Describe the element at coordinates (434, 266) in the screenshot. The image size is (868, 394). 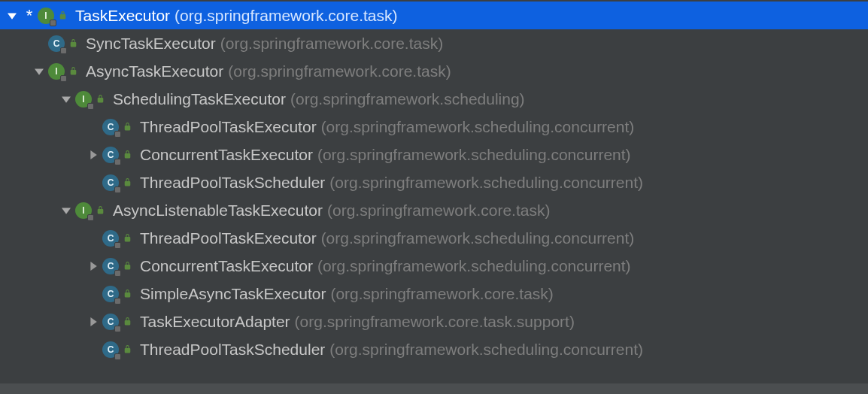
I see `tree-row-concurrent-task-executor-2: CConcurrentTaskExecutor(org.springframew…` at that location.